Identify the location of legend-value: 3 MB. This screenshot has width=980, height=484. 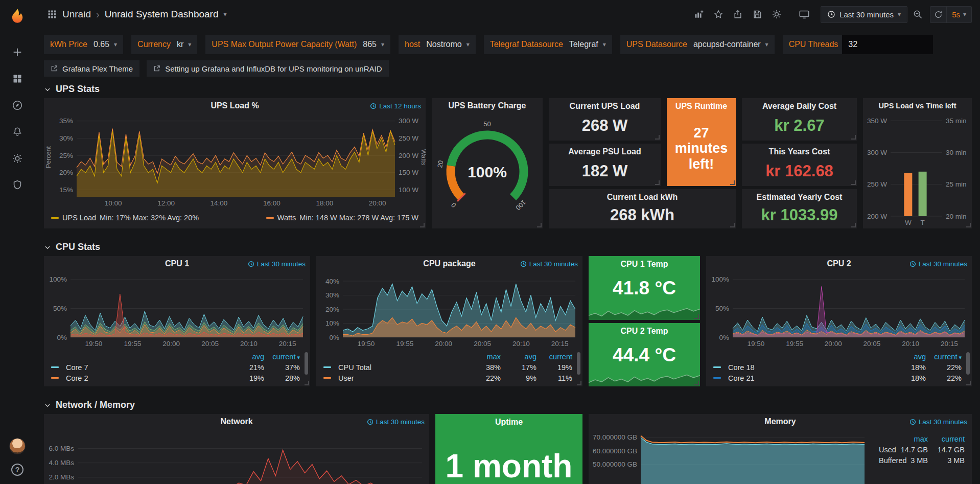
(909, 460).